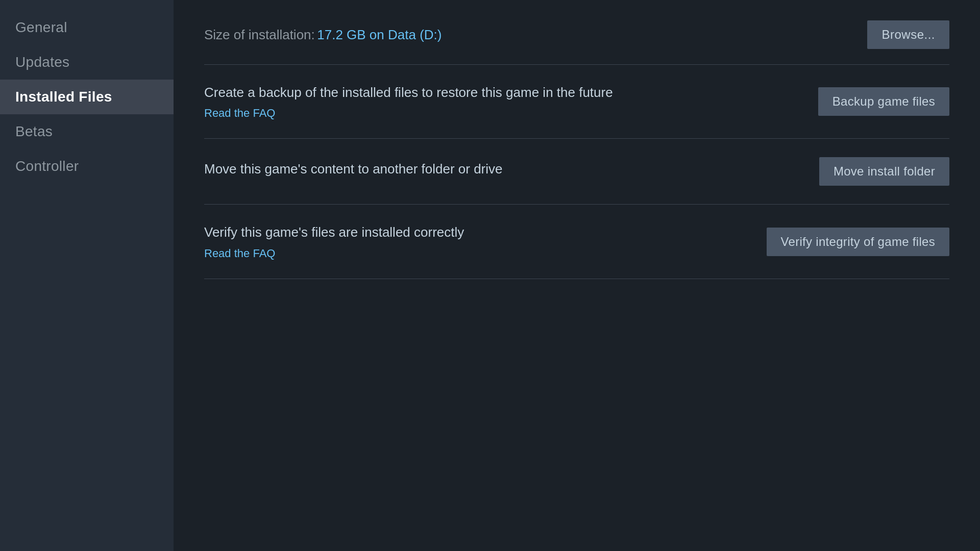  What do you see at coordinates (87, 166) in the screenshot?
I see `sidebar-item-controller: Controller` at bounding box center [87, 166].